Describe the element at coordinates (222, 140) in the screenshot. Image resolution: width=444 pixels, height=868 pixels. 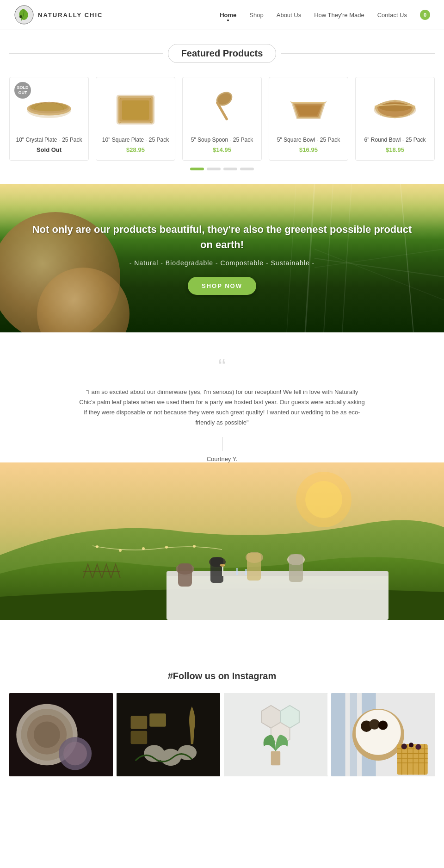
I see `product-name: 5" Soup Spoon - 25 Pack` at that location.